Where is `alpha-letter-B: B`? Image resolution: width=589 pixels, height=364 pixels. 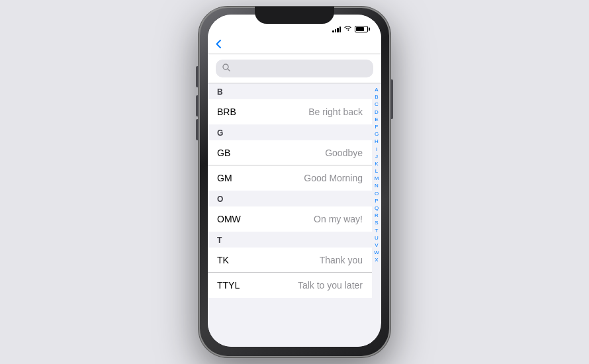
alpha-letter-B: B is located at coordinates (376, 97).